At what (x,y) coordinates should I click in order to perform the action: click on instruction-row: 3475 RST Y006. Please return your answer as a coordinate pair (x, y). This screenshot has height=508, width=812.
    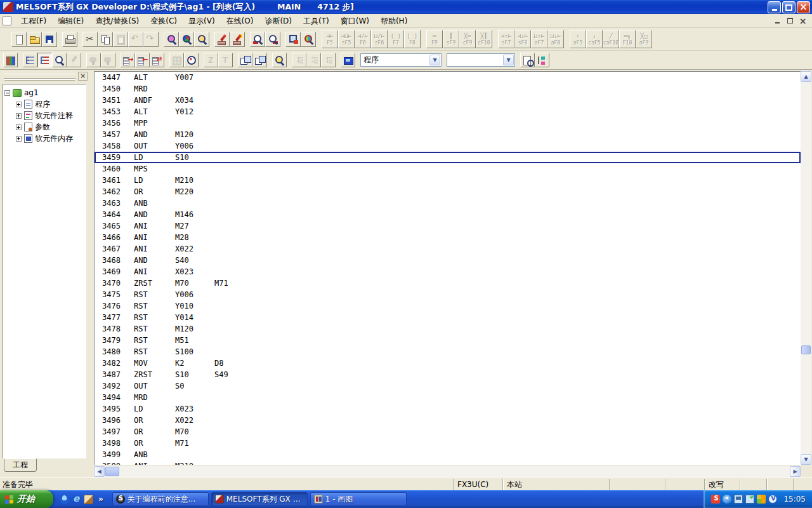
    Looking at the image, I should click on (448, 295).